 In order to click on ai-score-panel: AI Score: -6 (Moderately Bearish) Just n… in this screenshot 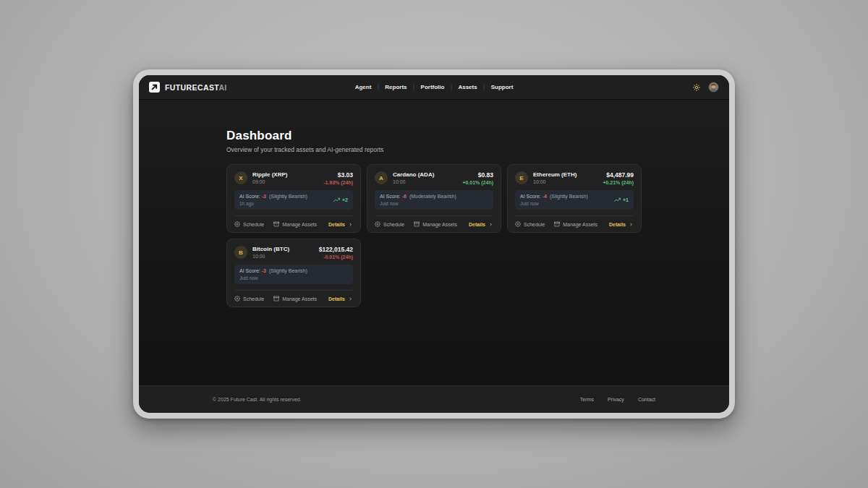, I will do `click(434, 200)`.